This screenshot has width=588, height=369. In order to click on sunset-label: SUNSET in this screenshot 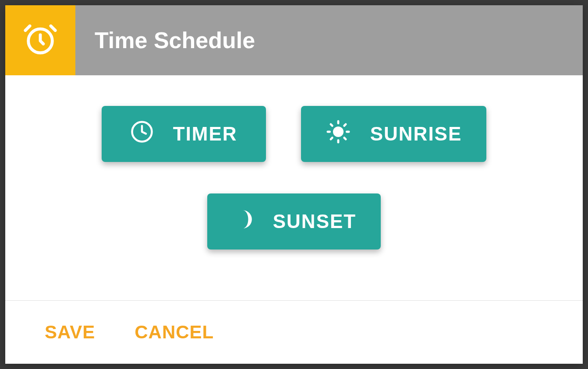, I will do `click(315, 221)`.